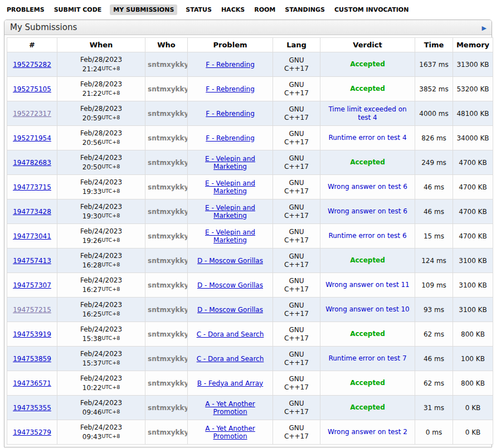 The image size is (496, 448). Describe the element at coordinates (367, 359) in the screenshot. I see `verdict-label: Runtime error on test 7` at that location.